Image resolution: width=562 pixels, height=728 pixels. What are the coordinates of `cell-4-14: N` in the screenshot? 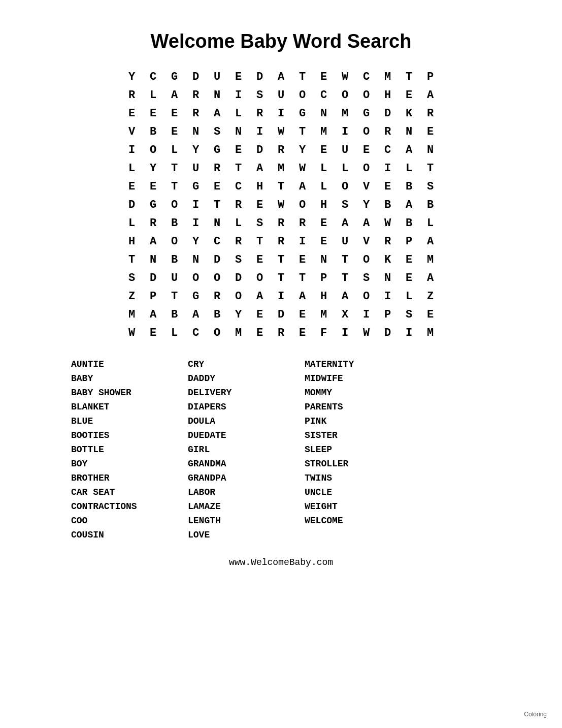 It's located at (431, 150).